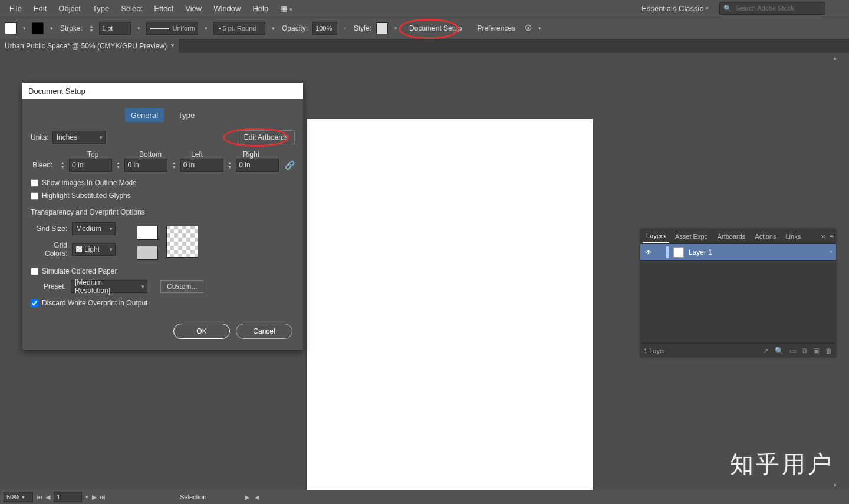  I want to click on scroll-down-icon: ▾, so click(835, 485).